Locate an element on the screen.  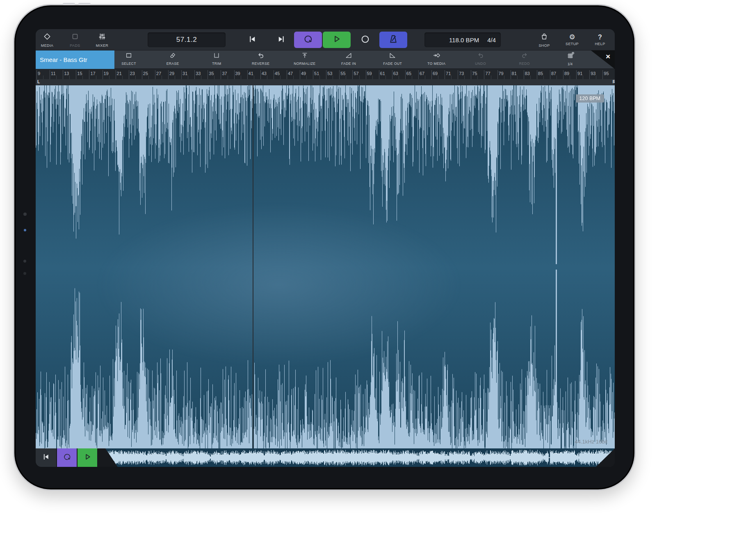
detected-bpm-badge: 120 BPM is located at coordinates (590, 98).